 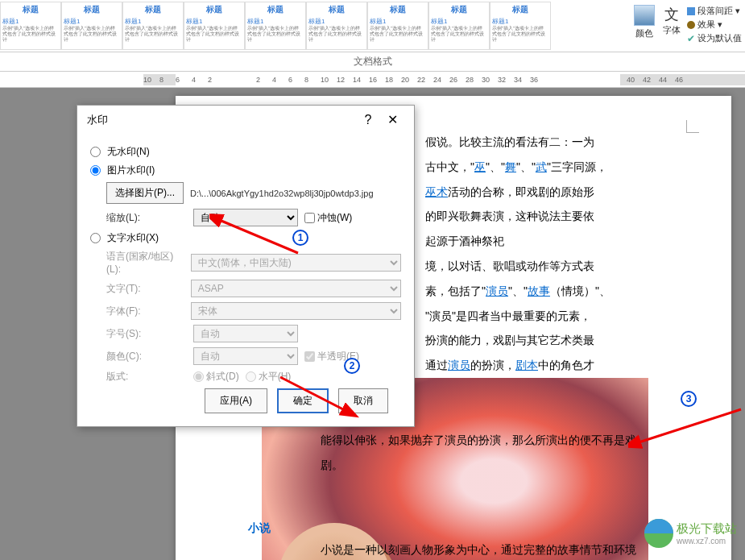 I want to click on no-watermark-radio, so click(x=95, y=151).